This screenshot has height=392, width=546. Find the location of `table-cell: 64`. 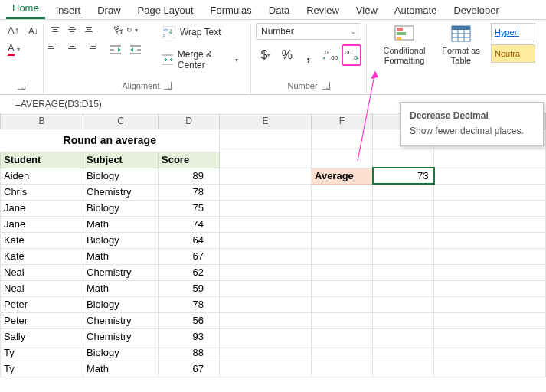

table-cell: 64 is located at coordinates (189, 240).